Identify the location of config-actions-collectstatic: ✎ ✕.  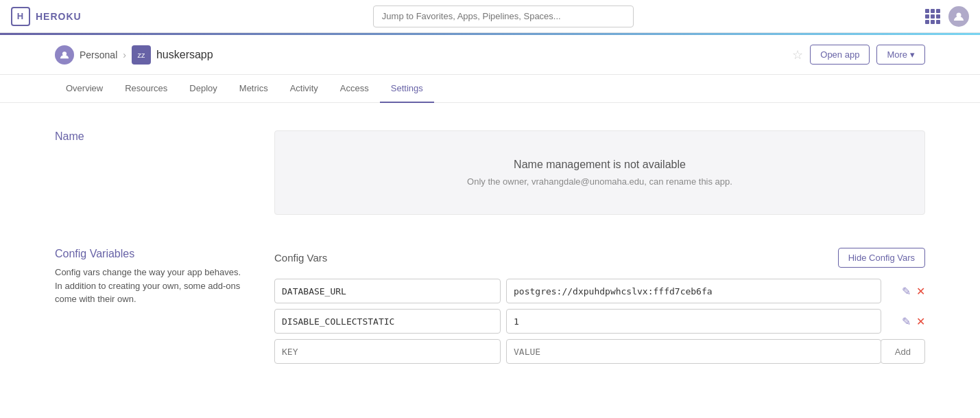
(906, 321).